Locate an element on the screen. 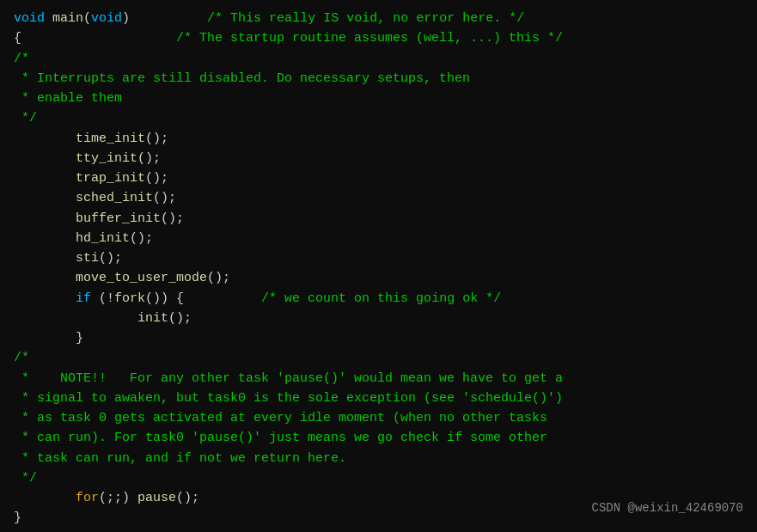 The image size is (757, 532). code-line-7: time_init(); is located at coordinates (378, 139).